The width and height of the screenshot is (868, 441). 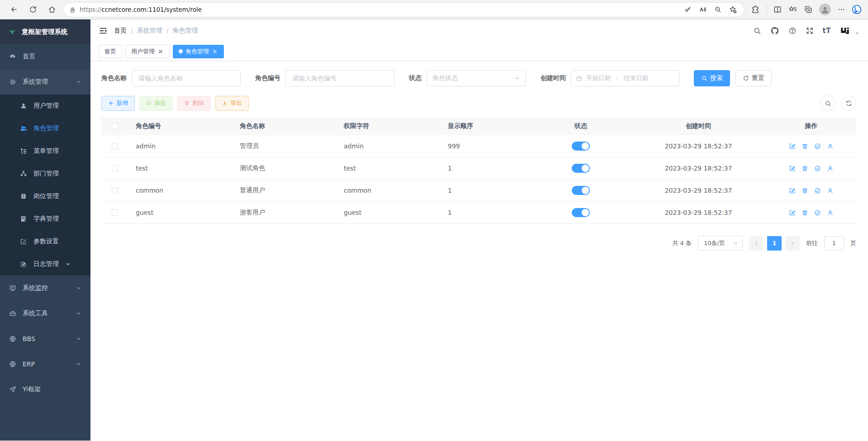 What do you see at coordinates (828, 103) in the screenshot?
I see `show-search-toggle-button` at bounding box center [828, 103].